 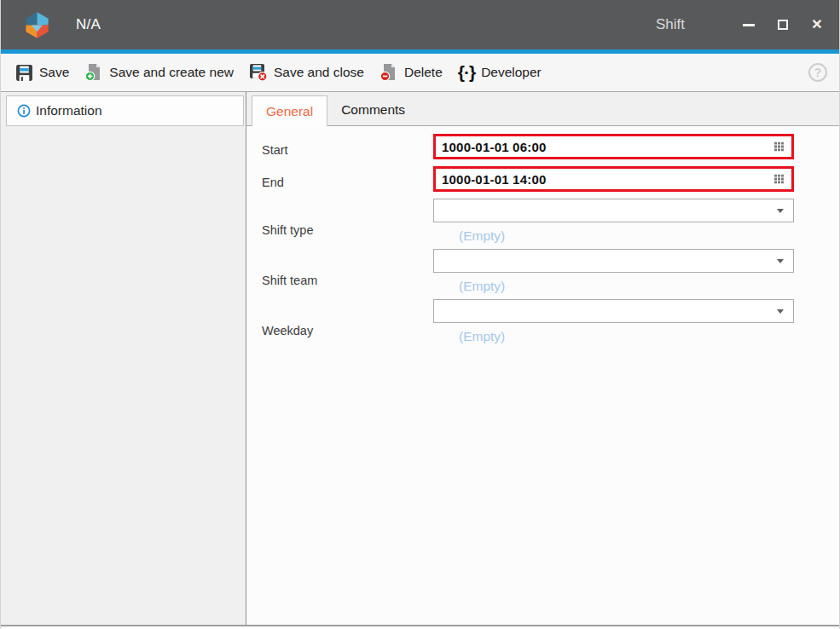 What do you see at coordinates (420, 25) in the screenshot?
I see `titlebar: N/A Shift ✕` at bounding box center [420, 25].